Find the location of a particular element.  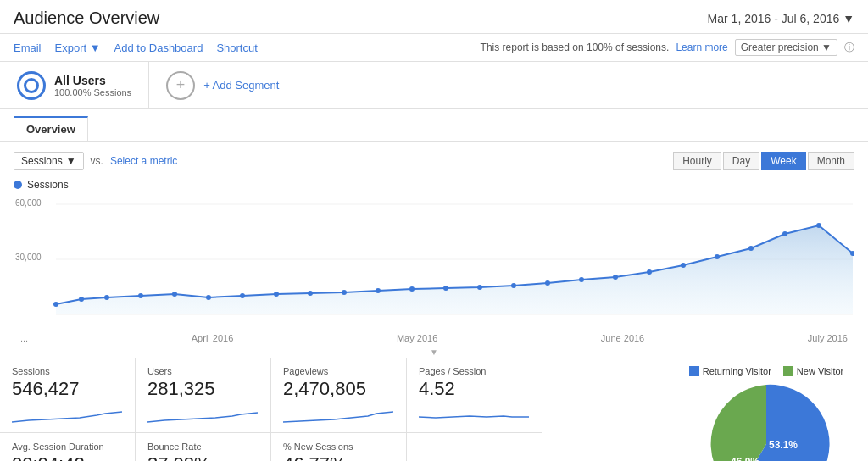

returning-label: Returning Visitor is located at coordinates (737, 371).